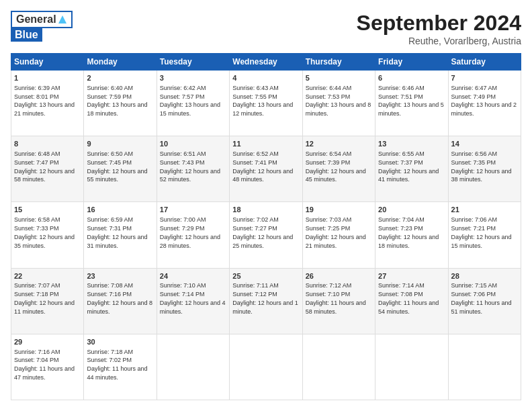 The image size is (532, 411). Describe the element at coordinates (266, 144) in the screenshot. I see `day-number: 11` at that location.